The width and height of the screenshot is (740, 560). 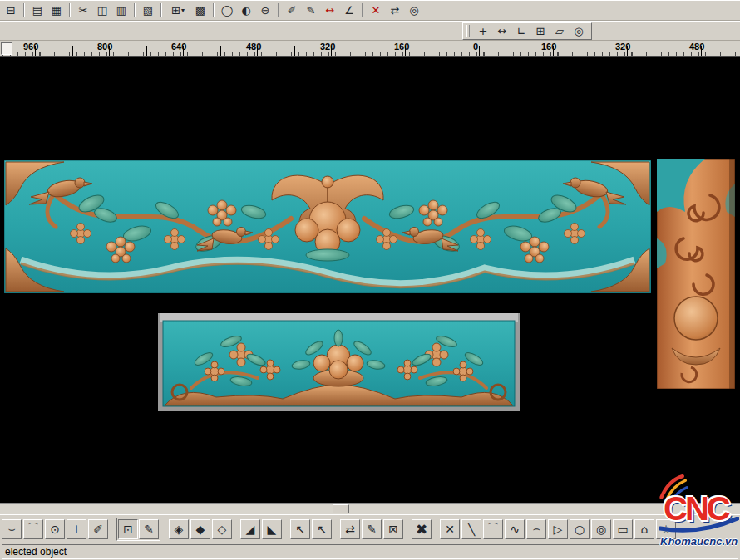 I want to click on horizontal-scrollbar, so click(x=370, y=508).